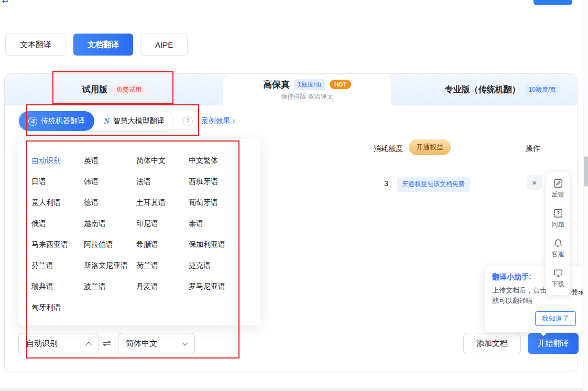 The width and height of the screenshot is (588, 391). I want to click on language-option: 西班牙语, so click(220, 182).